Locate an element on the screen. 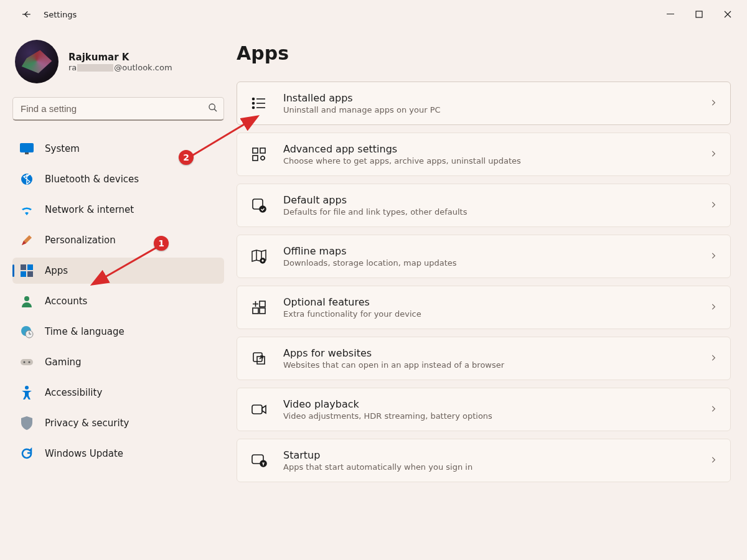  profile-email: ra@outlook.com is located at coordinates (121, 67).